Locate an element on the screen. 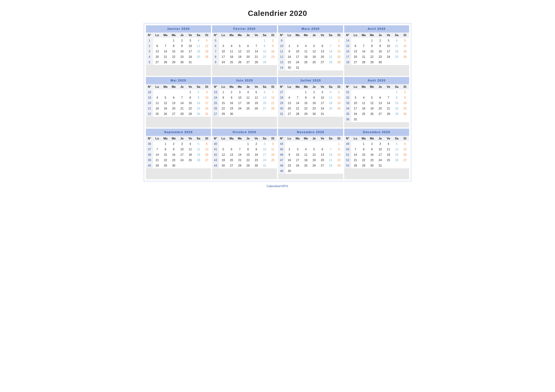 This screenshot has width=555, height=392. week-row: 91 is located at coordinates (310, 41).